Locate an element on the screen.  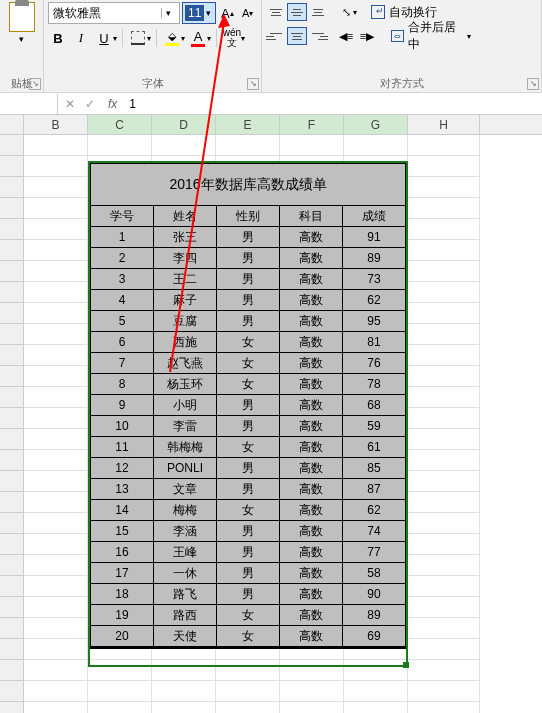
borders-button is located at coordinates (138, 38).